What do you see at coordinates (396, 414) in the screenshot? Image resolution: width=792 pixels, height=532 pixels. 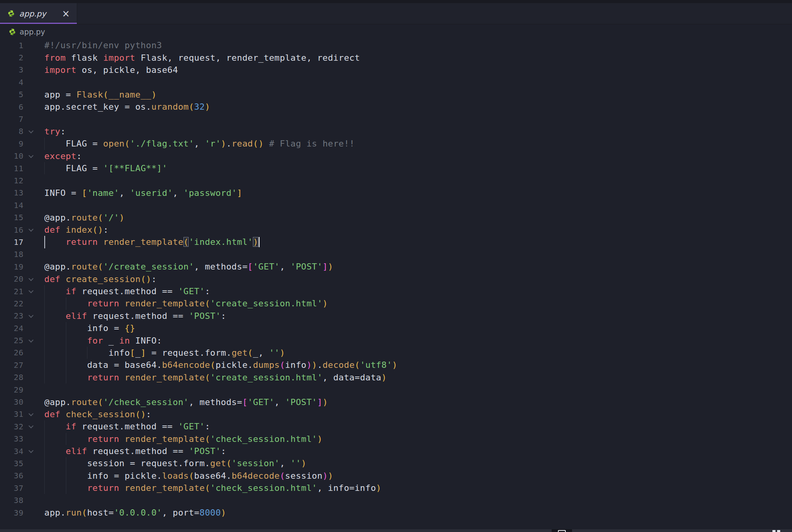 I see `code-line: 31def check_session():` at bounding box center [396, 414].